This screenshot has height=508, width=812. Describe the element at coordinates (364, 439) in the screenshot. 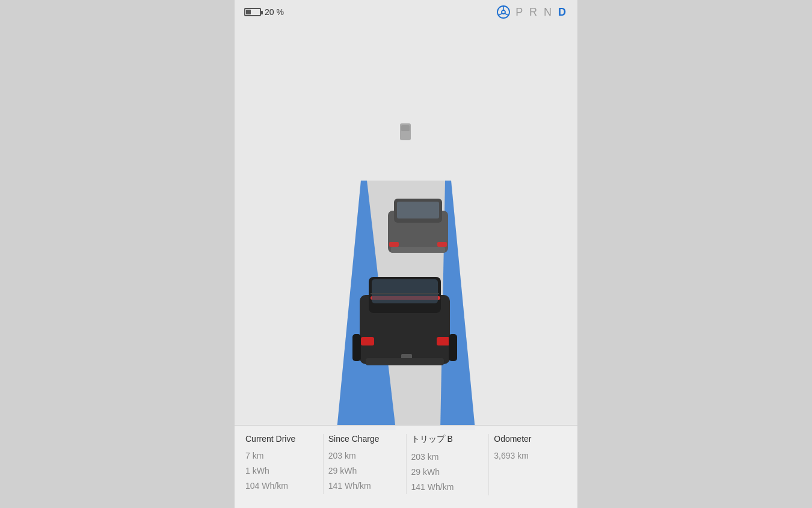

I see `stat-label-since-charge: Since Charge` at that location.